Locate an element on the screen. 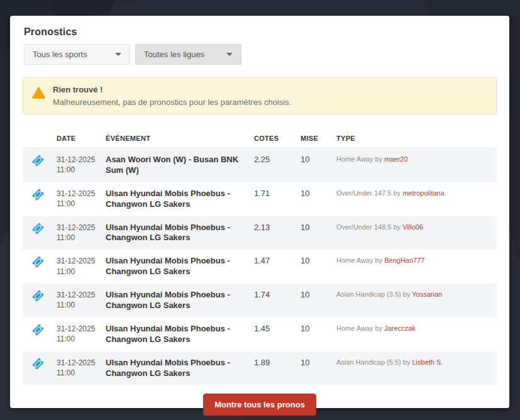 The width and height of the screenshot is (520, 420). warning-triangle-icon is located at coordinates (39, 93).